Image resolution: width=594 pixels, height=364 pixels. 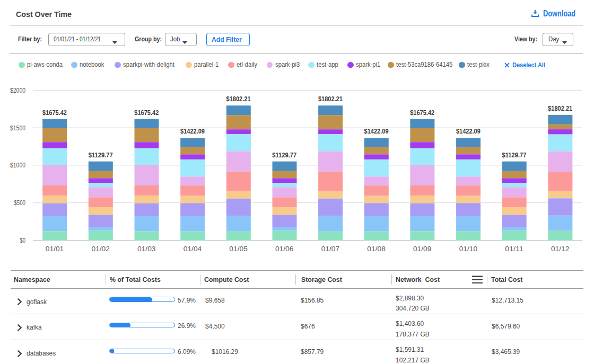 I want to click on svg-text: 01/02, so click(x=101, y=249).